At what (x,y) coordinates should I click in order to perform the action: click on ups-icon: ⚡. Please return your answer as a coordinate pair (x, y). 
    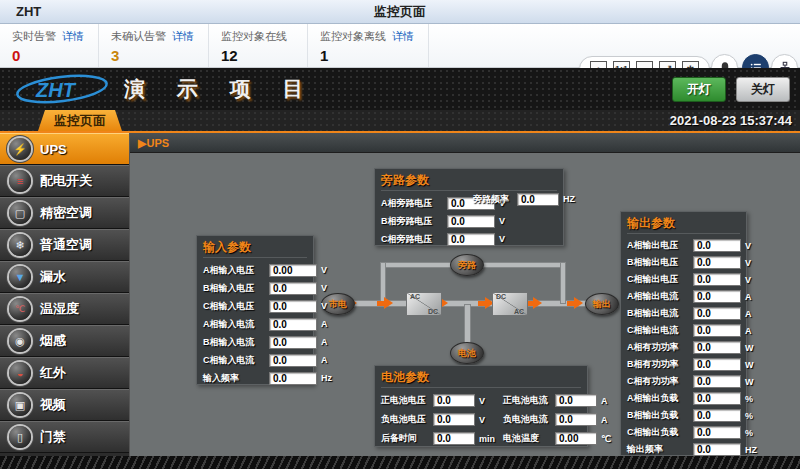
    Looking at the image, I should click on (20, 149).